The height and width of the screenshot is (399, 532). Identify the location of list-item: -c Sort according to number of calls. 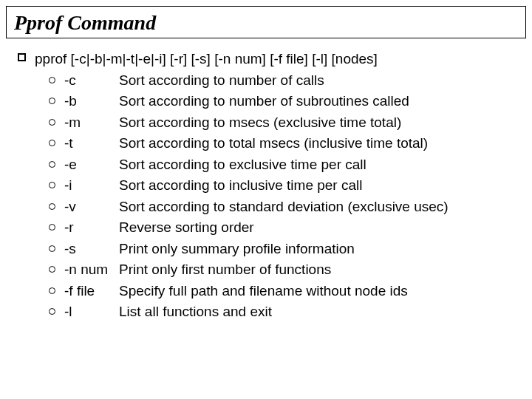
(284, 81).